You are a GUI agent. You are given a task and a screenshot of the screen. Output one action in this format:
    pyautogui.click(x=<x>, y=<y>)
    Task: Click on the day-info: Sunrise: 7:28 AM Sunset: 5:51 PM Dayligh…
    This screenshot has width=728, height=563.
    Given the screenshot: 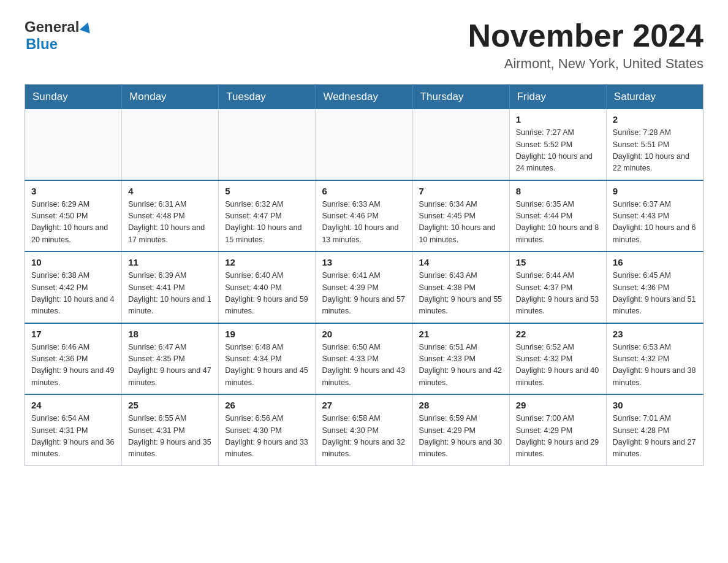 What is the action you would take?
    pyautogui.click(x=654, y=151)
    